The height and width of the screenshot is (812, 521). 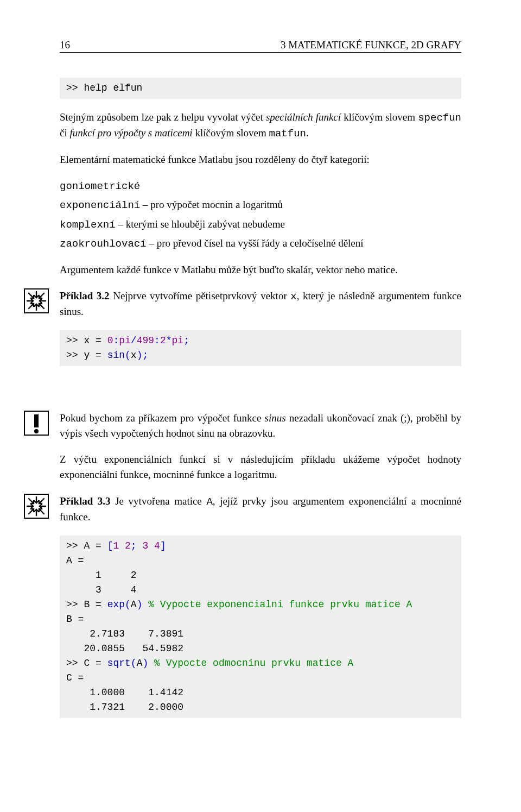 What do you see at coordinates (87, 605) in the screenshot?
I see `code: >> B =` at bounding box center [87, 605].